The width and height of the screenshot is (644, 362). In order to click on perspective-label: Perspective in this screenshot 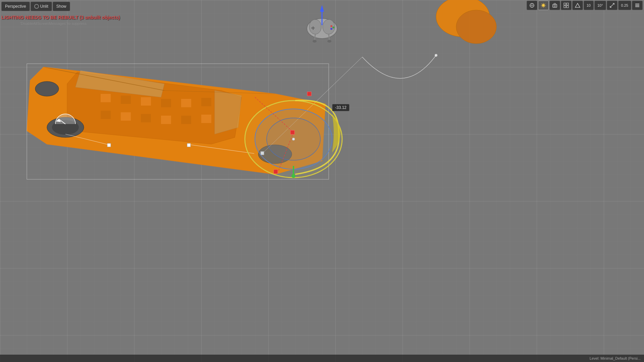, I will do `click(15, 6)`.